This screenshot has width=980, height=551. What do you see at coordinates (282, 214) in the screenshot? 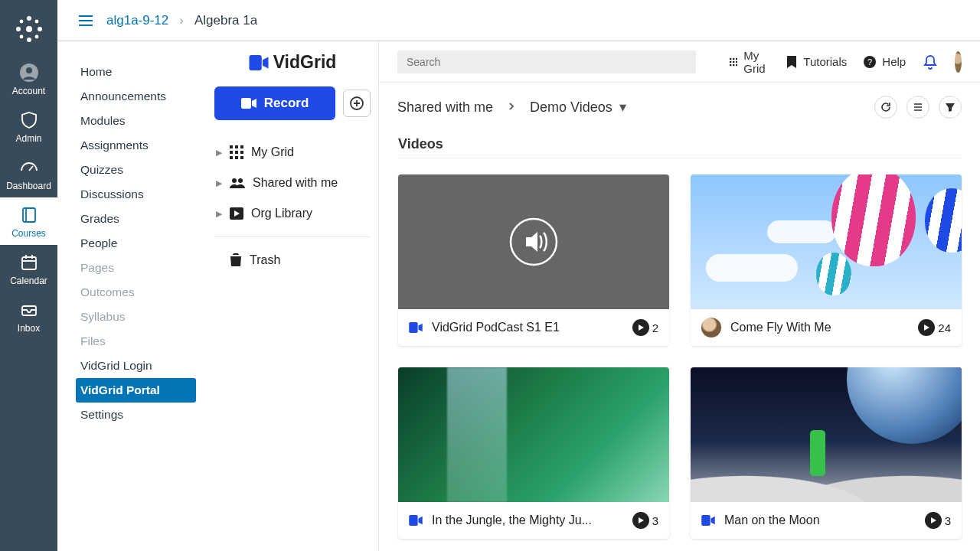
I see `tree-org-label: Org Library` at bounding box center [282, 214].